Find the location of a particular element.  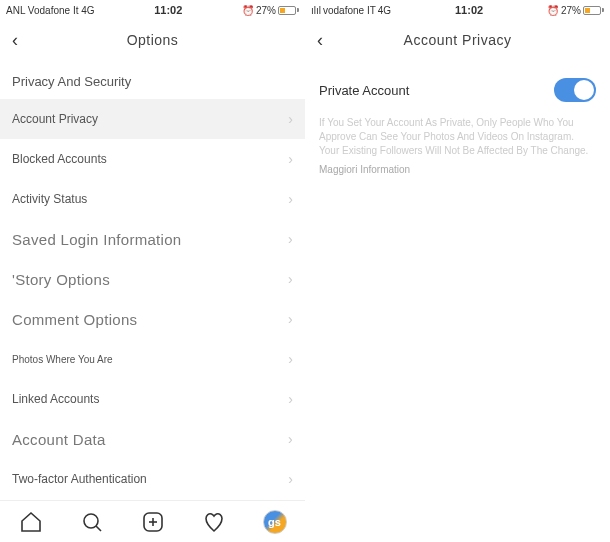

search-icon is located at coordinates (92, 522).